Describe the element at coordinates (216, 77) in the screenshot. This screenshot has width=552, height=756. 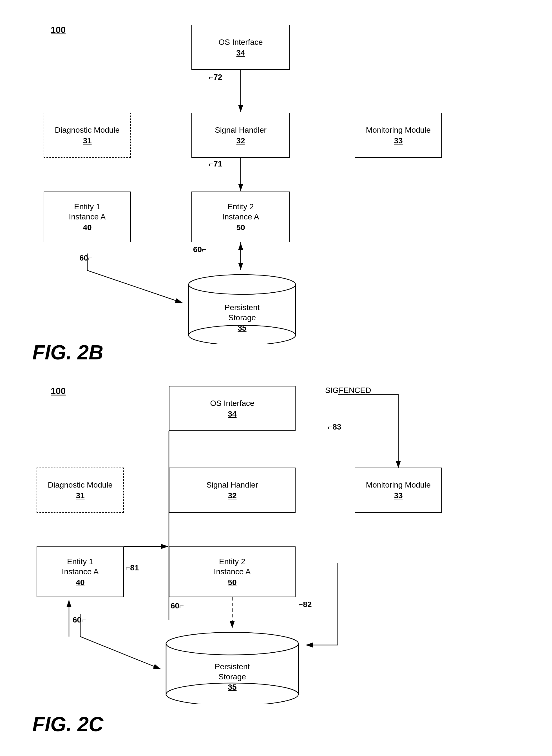
I see `fig2b-label-72: ⌐72` at that location.